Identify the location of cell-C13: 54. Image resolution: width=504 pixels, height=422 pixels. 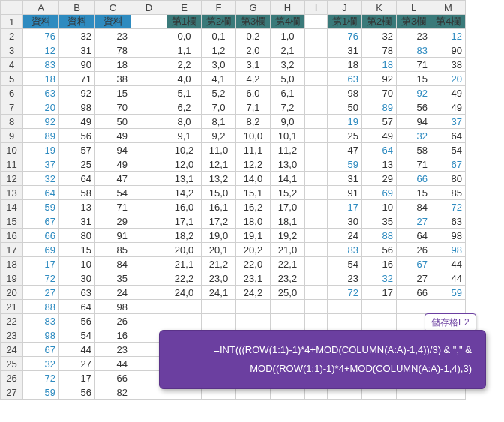
(113, 193).